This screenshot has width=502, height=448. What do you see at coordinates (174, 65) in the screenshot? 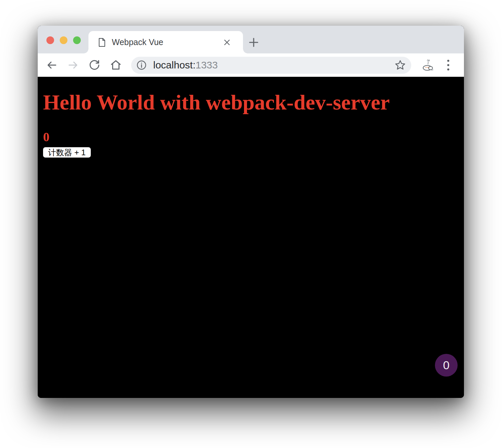
I see `url-host: localhost:` at bounding box center [174, 65].